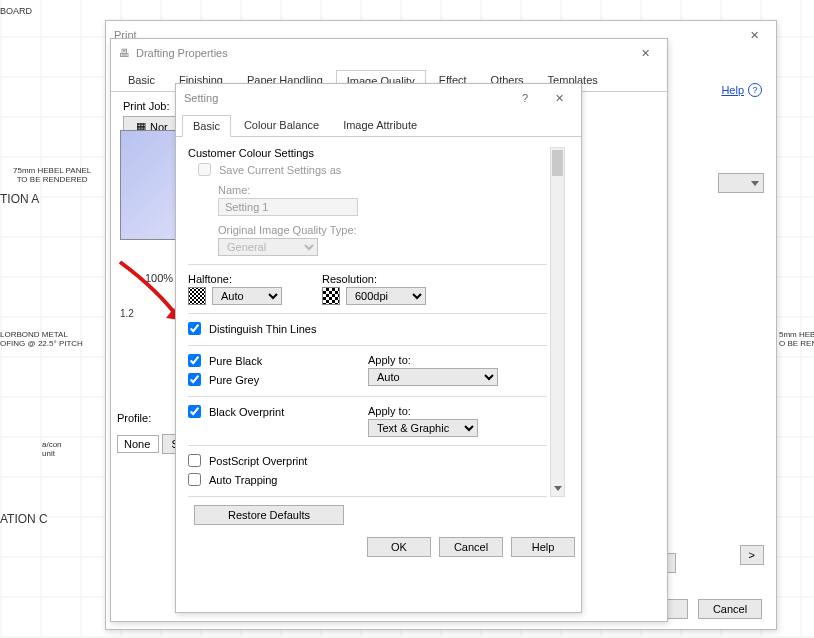 The height and width of the screenshot is (638, 814). I want to click on zoom-label: 100%, so click(159, 278).